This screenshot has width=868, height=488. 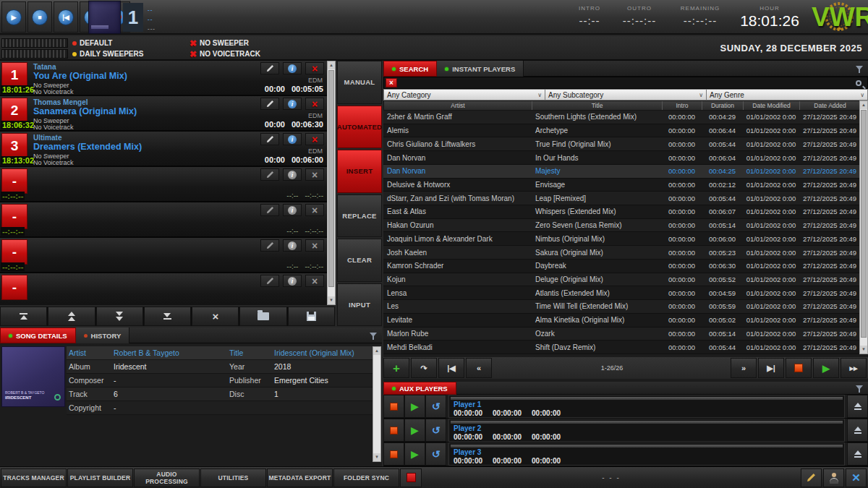 I want to click on move-up-button, so click(x=71, y=317).